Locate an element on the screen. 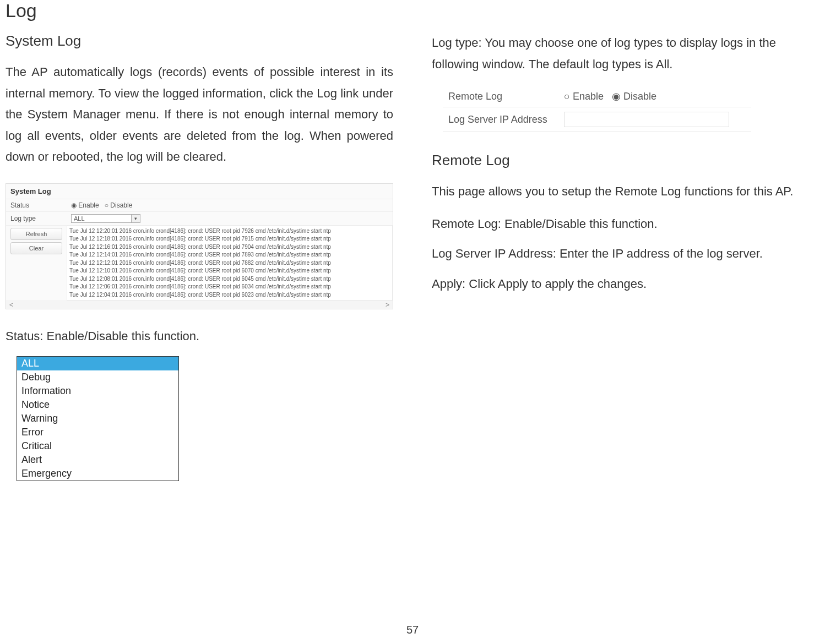  status-enable-label: Enable is located at coordinates (88, 205).